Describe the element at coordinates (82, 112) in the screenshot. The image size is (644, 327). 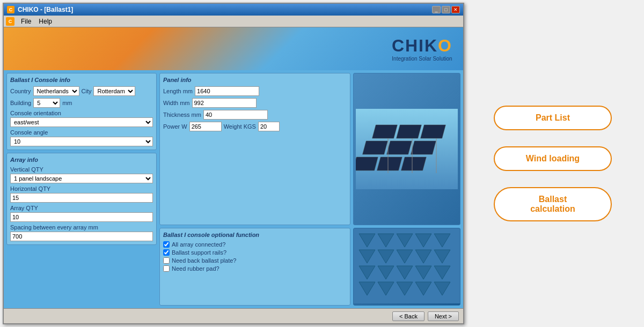
I see `ballast-console-section: Ballast I Console info Country Netherlan…` at that location.